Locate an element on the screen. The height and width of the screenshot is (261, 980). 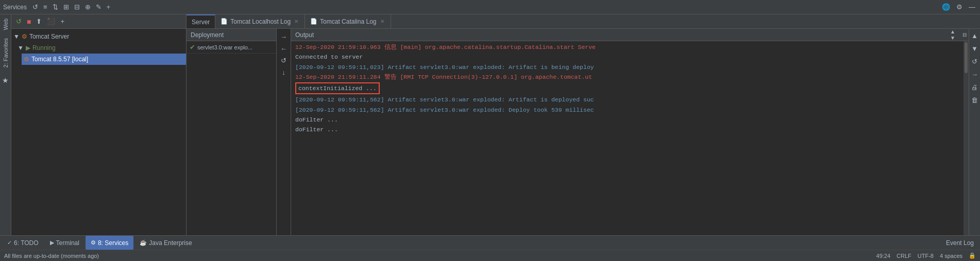
window-controls: 🌐 ⚙ — is located at coordinates (958, 7).